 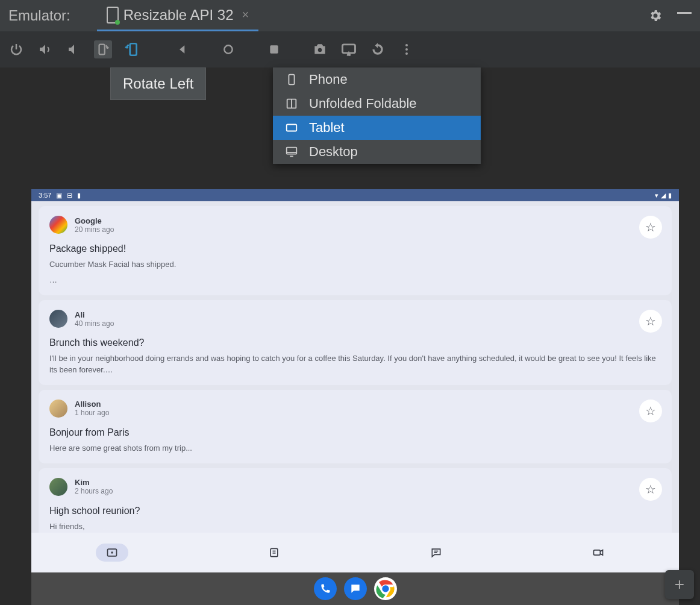 What do you see at coordinates (92, 404) in the screenshot?
I see `sender-name: Allison` at bounding box center [92, 404].